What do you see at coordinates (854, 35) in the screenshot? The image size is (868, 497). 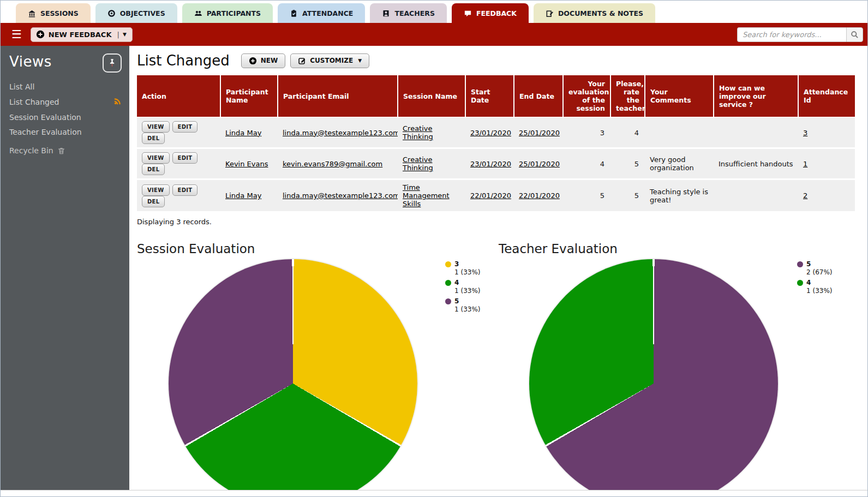 I see `search-button` at bounding box center [854, 35].